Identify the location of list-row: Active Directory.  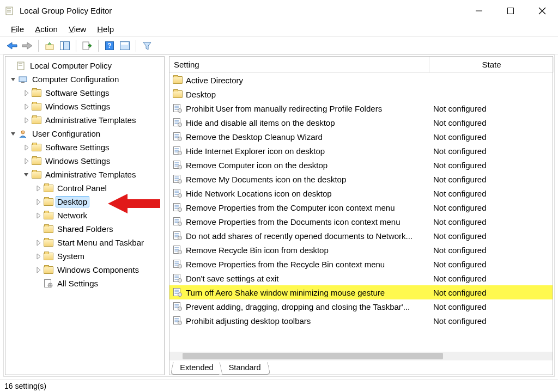
(361, 80).